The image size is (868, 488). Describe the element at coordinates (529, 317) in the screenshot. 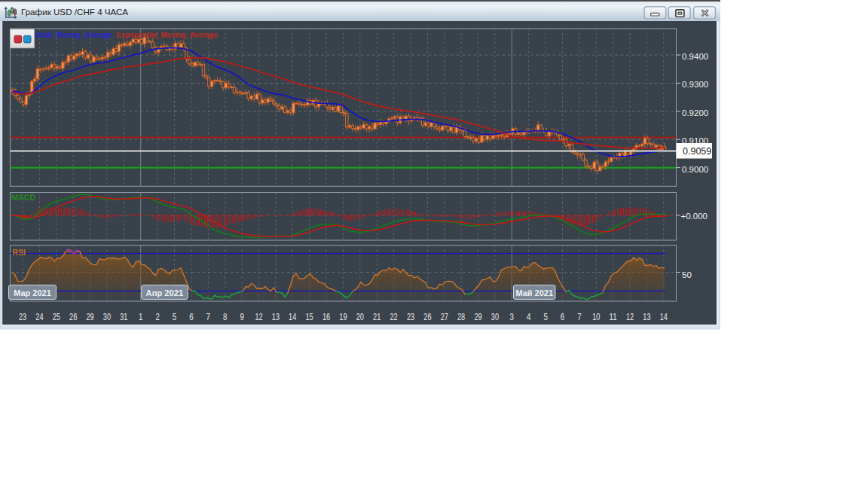

I see `svg-text: 4` at that location.